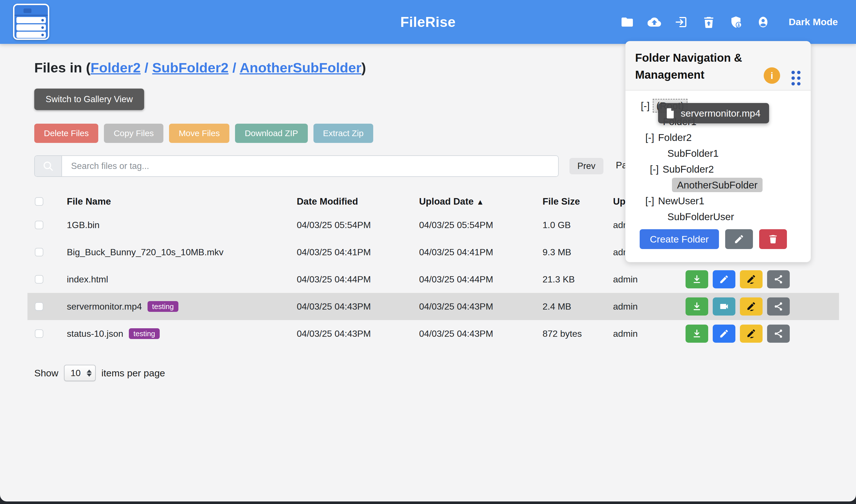  I want to click on rename-folder-button, so click(739, 239).